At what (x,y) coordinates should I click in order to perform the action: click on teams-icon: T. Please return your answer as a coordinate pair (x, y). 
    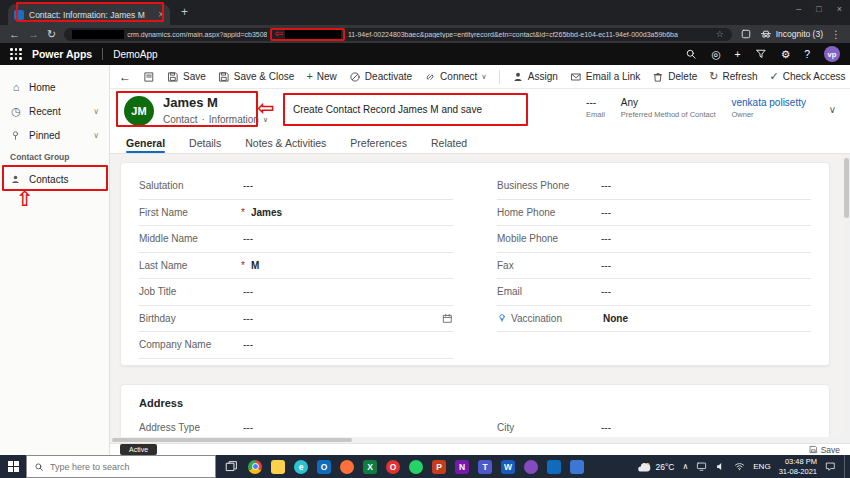
    Looking at the image, I should click on (485, 467).